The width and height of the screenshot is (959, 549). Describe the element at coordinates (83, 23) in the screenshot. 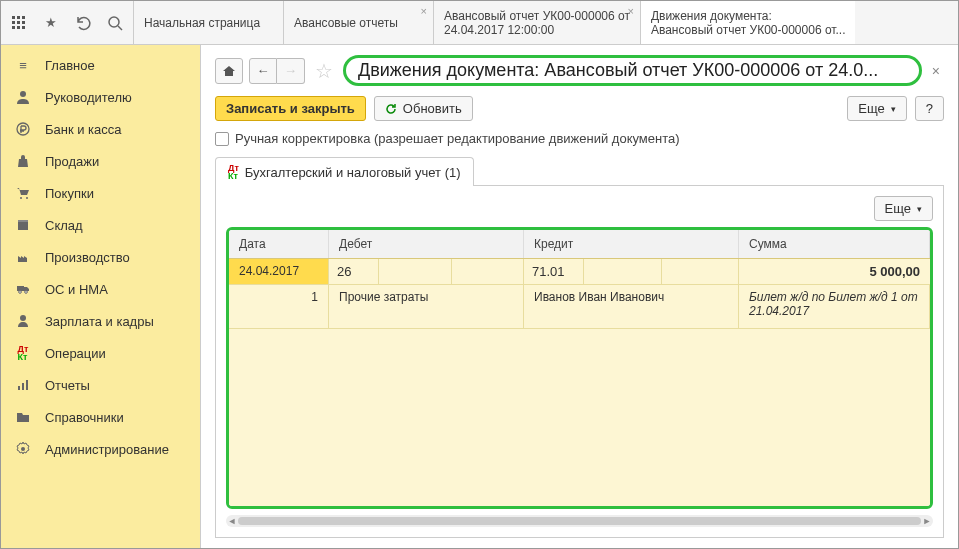

I see `history-icon` at that location.